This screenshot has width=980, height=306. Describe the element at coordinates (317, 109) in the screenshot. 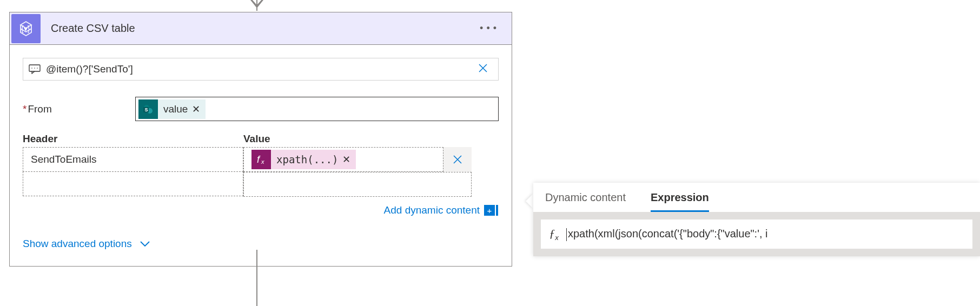

I see `from-input: S value ✕` at that location.